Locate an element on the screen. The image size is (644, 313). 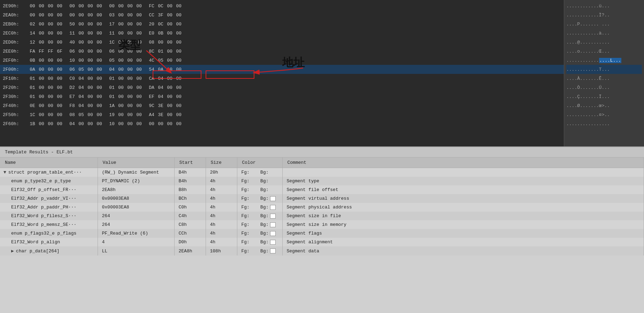
hex-byte: 11 is located at coordinates (112, 33).